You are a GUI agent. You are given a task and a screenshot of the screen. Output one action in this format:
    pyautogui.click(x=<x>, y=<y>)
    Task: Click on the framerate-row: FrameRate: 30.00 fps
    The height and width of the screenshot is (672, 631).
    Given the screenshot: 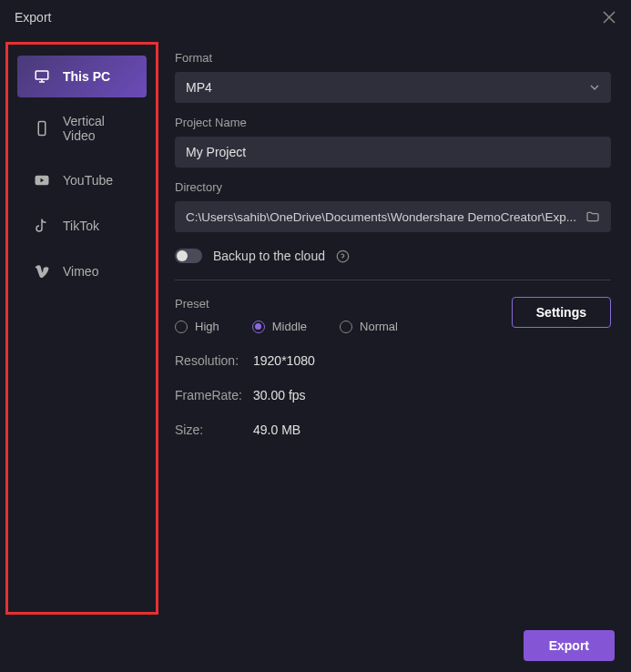 What is the action you would take?
    pyautogui.click(x=393, y=395)
    